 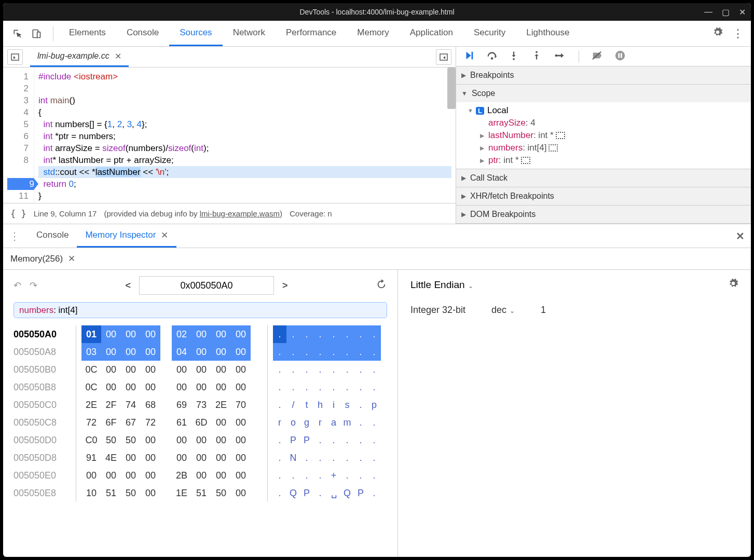 I want to click on step-into-icon, so click(x=515, y=57).